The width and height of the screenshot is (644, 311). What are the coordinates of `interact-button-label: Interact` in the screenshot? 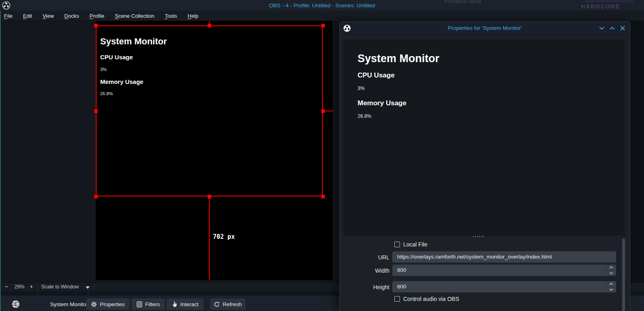 It's located at (189, 304).